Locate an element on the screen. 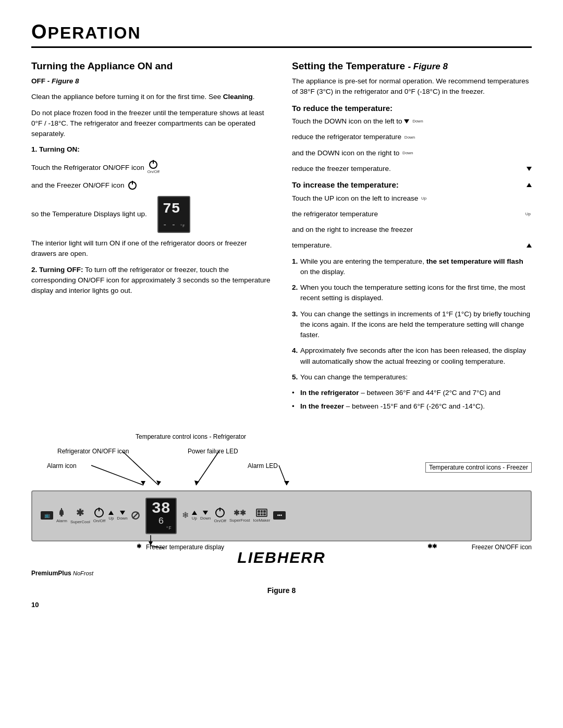  lock-right-icon: ••• is located at coordinates (279, 516).